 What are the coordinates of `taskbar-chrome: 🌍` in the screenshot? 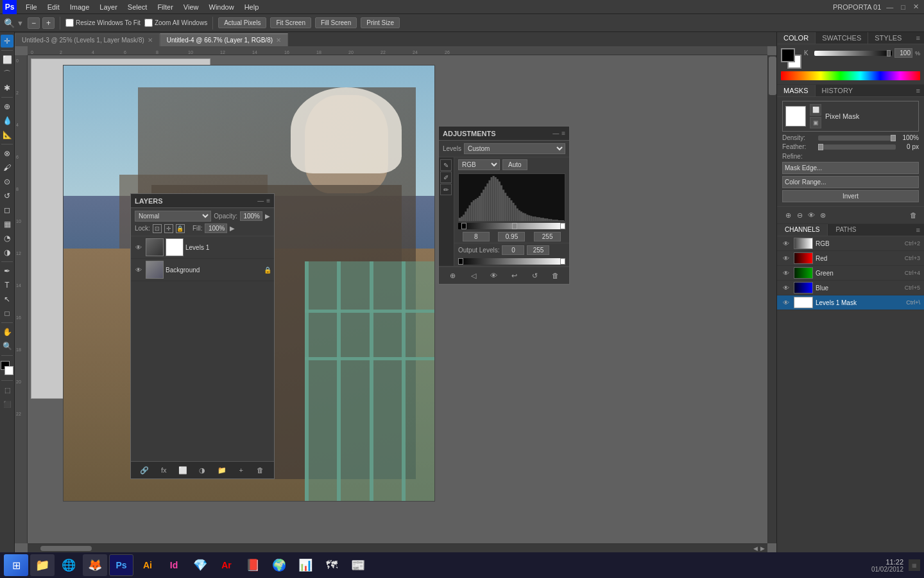 It's located at (279, 565).